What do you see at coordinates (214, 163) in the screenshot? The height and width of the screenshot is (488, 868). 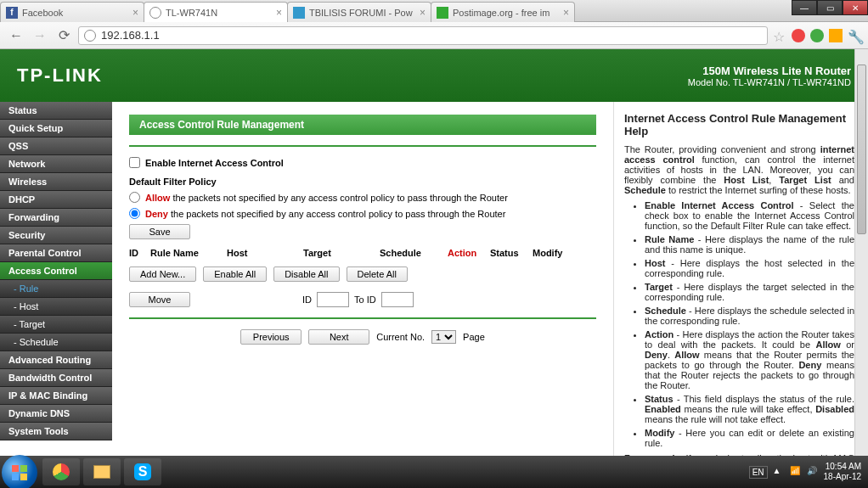 I see `enable-label: Enable Internet Access Control` at bounding box center [214, 163].